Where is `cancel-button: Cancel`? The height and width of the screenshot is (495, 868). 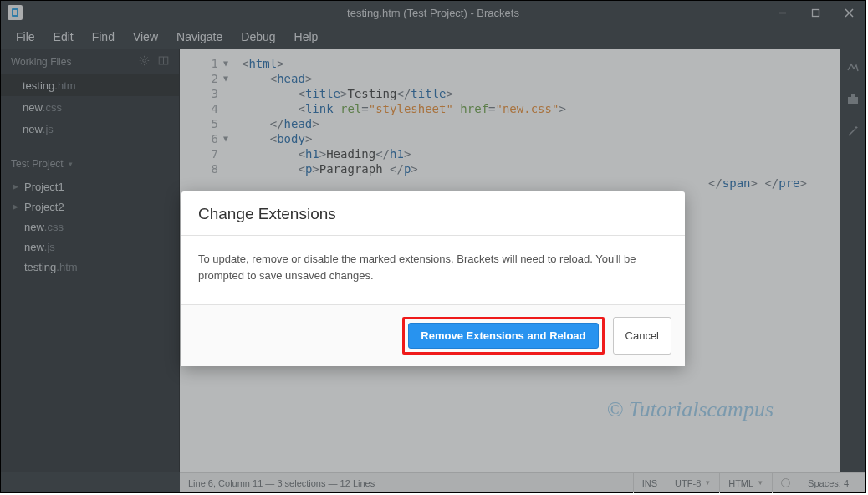 cancel-button: Cancel is located at coordinates (642, 336).